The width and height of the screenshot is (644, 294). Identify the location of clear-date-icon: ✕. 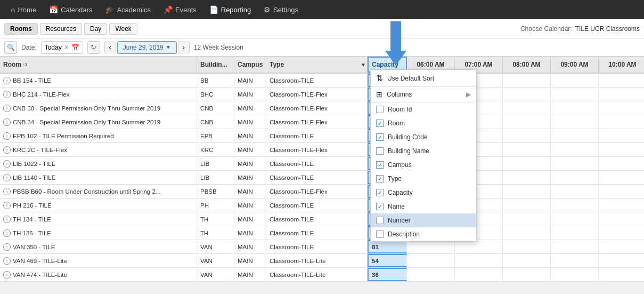
(67, 47).